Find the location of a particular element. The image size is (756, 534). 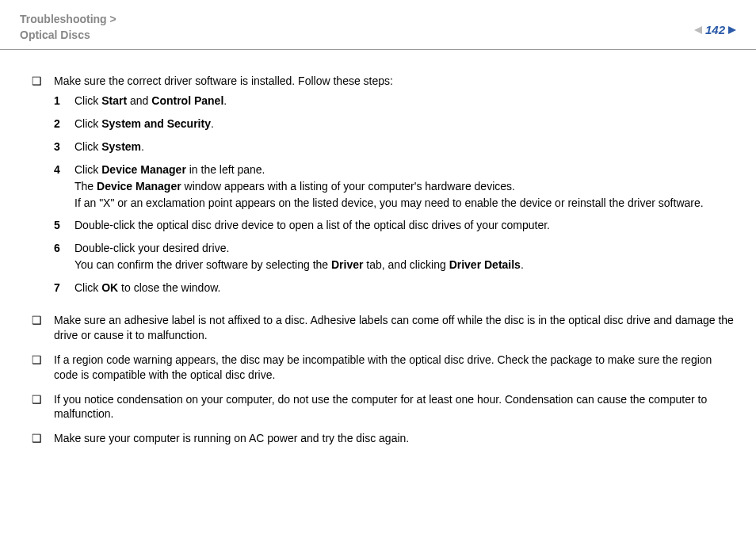

next-page-icon is located at coordinates (732, 30).